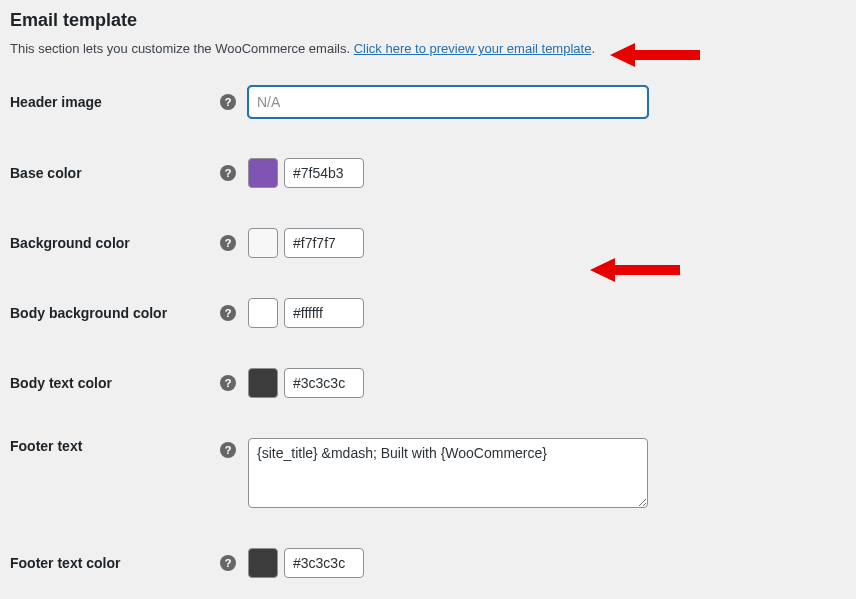 The height and width of the screenshot is (599, 856). I want to click on label-body-text-color: Body text color, so click(61, 383).